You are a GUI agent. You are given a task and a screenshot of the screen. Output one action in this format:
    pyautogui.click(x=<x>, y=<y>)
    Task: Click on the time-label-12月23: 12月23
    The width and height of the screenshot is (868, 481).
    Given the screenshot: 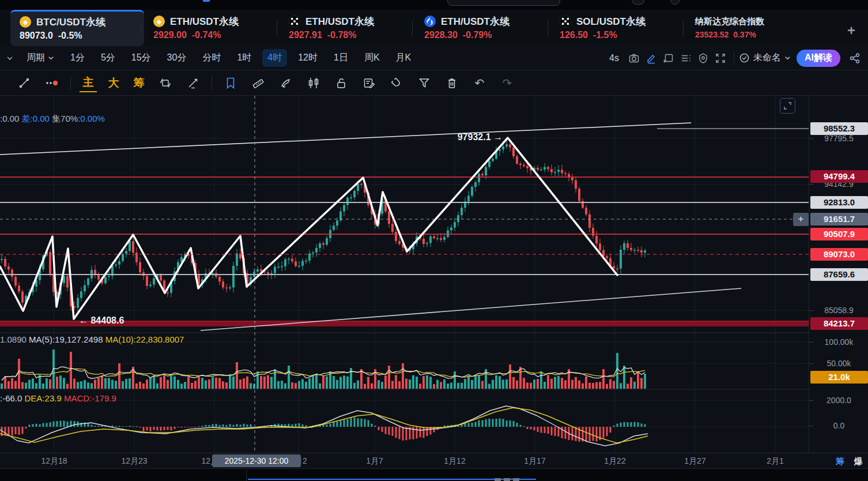 What is the action you would take?
    pyautogui.click(x=134, y=461)
    